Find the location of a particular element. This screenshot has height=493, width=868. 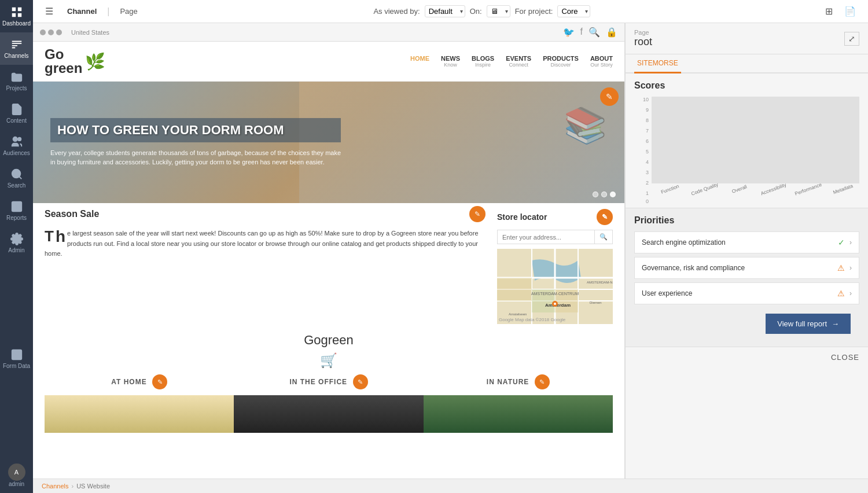

site-logo: Go green 🌿 is located at coordinates (75, 61).